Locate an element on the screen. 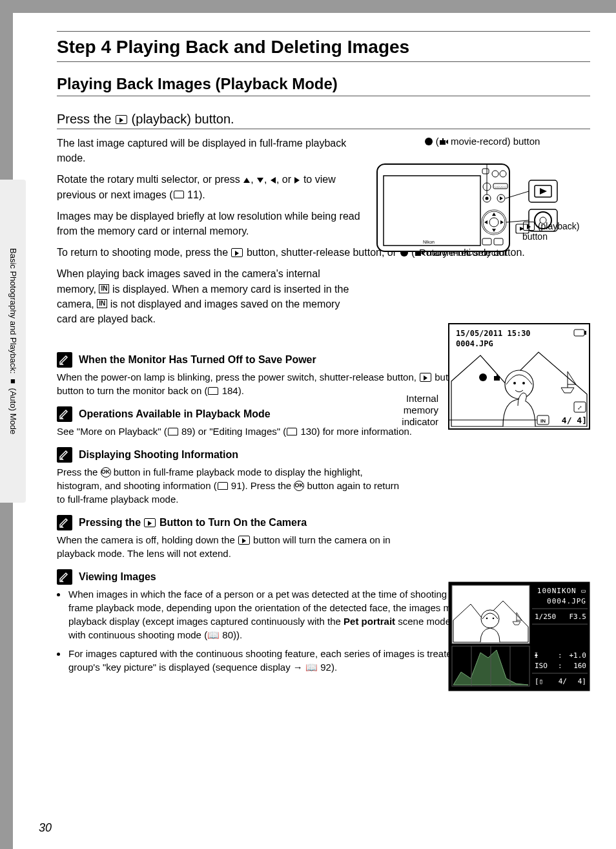 The width and height of the screenshot is (616, 849). section-title: Playing Back Images (Playback Mode) is located at coordinates (323, 85).